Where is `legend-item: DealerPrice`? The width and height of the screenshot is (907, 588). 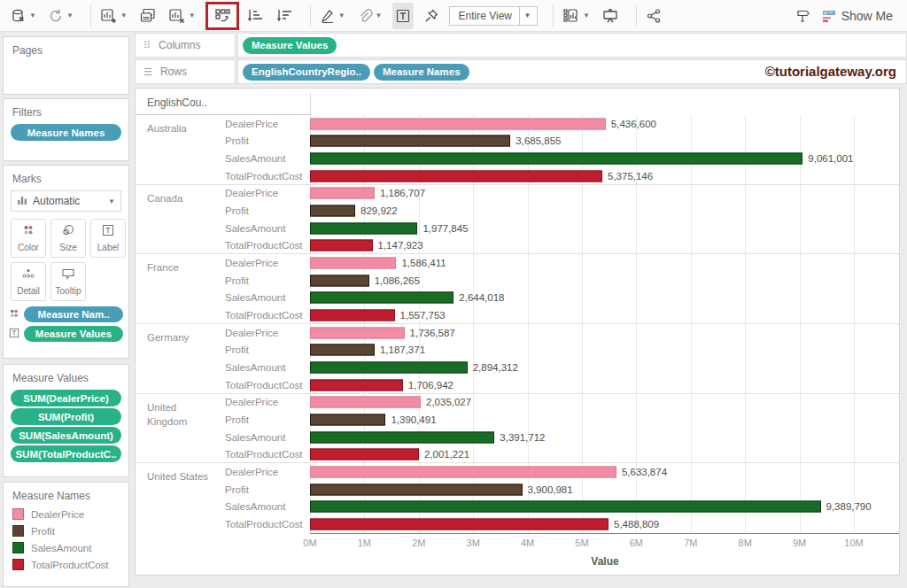
legend-item: DealerPrice is located at coordinates (66, 514).